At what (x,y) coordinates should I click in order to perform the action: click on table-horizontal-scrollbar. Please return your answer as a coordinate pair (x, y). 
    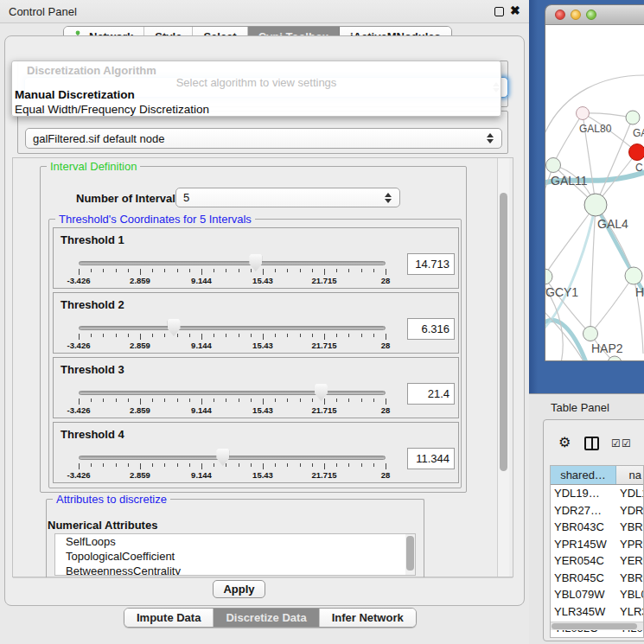
    Looking at the image, I should click on (596, 626).